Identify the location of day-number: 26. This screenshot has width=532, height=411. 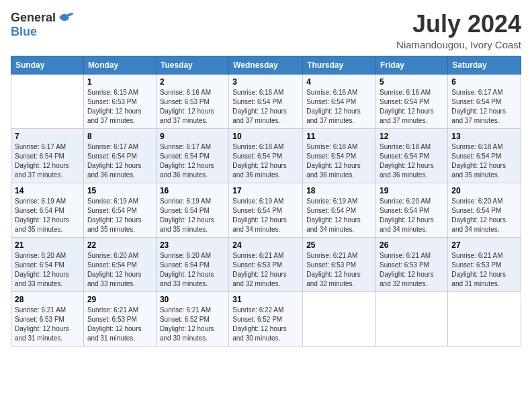
(412, 245).